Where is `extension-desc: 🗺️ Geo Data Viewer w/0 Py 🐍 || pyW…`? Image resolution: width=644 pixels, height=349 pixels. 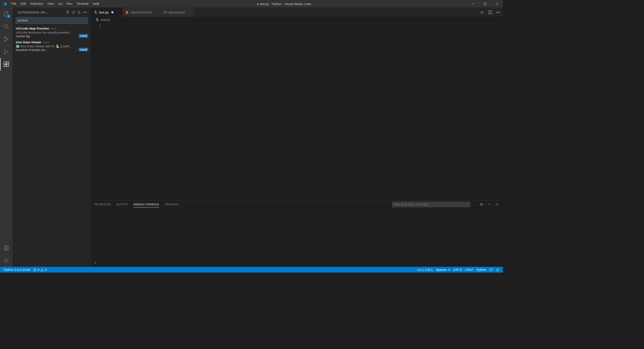 extension-desc: 🗺️ Geo Data Viewer w/0 Py 🐍 || pyW… is located at coordinates (52, 46).